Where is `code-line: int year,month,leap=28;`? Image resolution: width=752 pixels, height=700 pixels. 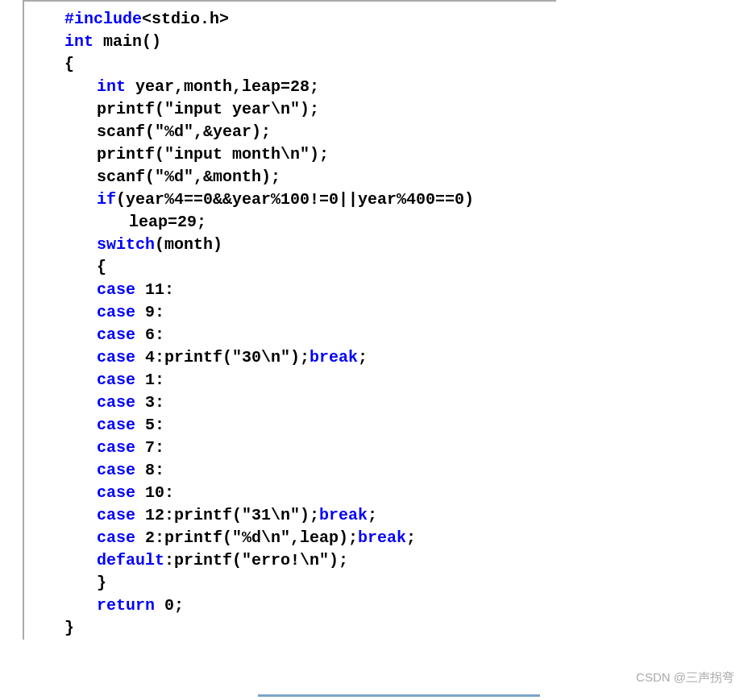
code-line: int year,month,leap=28; is located at coordinates (290, 87).